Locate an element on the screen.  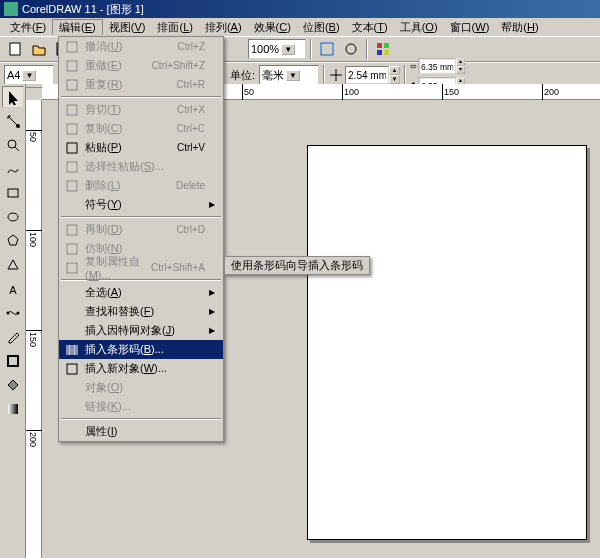
ruler-tick-label: 100 is located at coordinates (352, 92).